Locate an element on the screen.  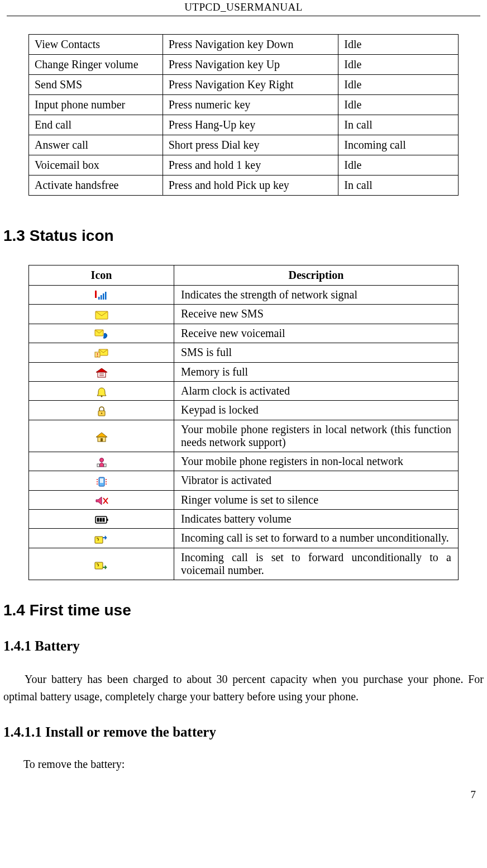
icons-header-description: Description is located at coordinates (316, 276).